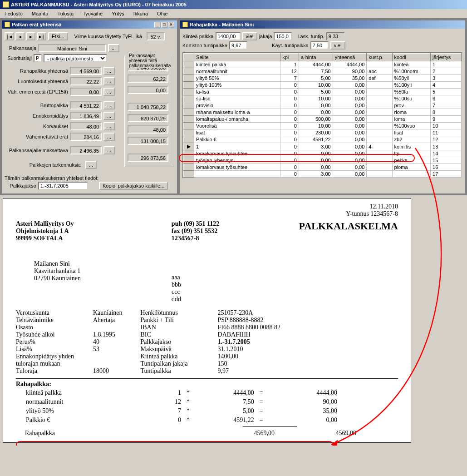  Describe the element at coordinates (411, 105) in the screenshot. I see `cell-koodi: prov` at that location.